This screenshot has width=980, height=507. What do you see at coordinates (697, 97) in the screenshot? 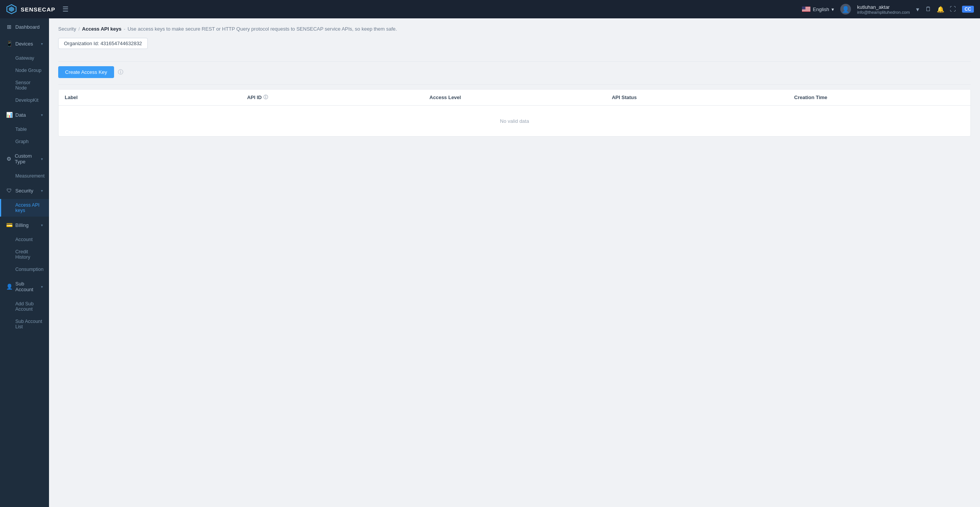
I see `col-api-status: API Status` at bounding box center [697, 97].